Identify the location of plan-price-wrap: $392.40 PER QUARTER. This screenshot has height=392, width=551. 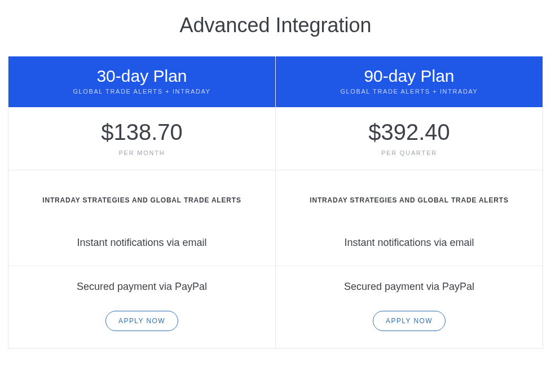
(409, 139).